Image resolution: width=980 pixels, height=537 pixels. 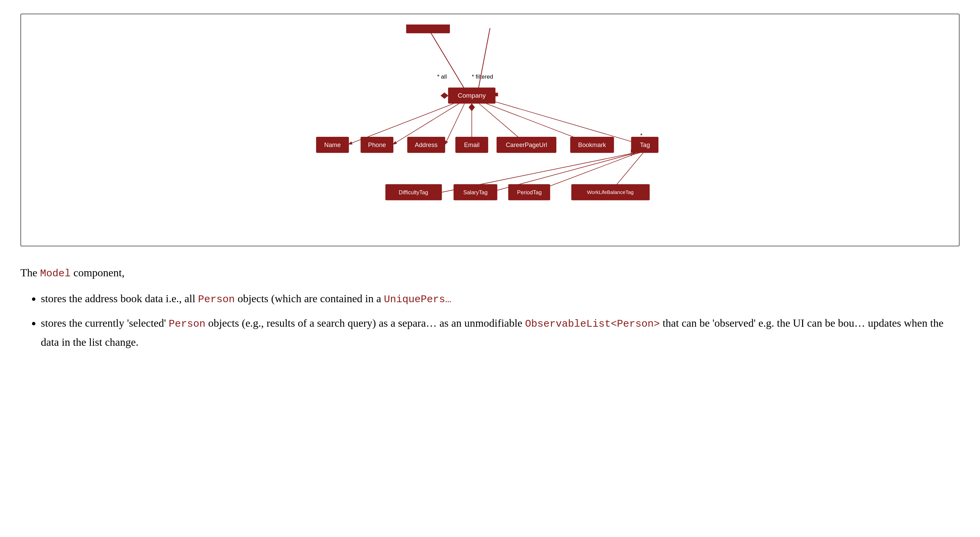 I want to click on arrow-top-right, so click(x=484, y=62).